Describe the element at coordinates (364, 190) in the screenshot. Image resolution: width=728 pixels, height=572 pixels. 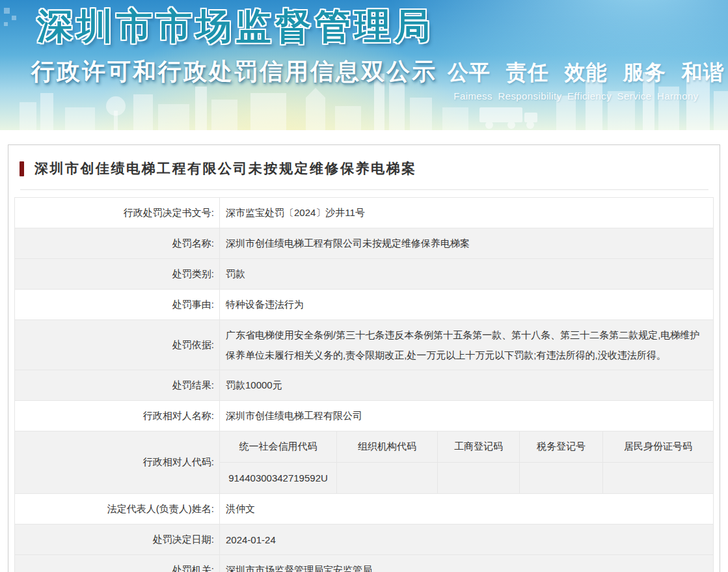
I see `title-divider` at that location.